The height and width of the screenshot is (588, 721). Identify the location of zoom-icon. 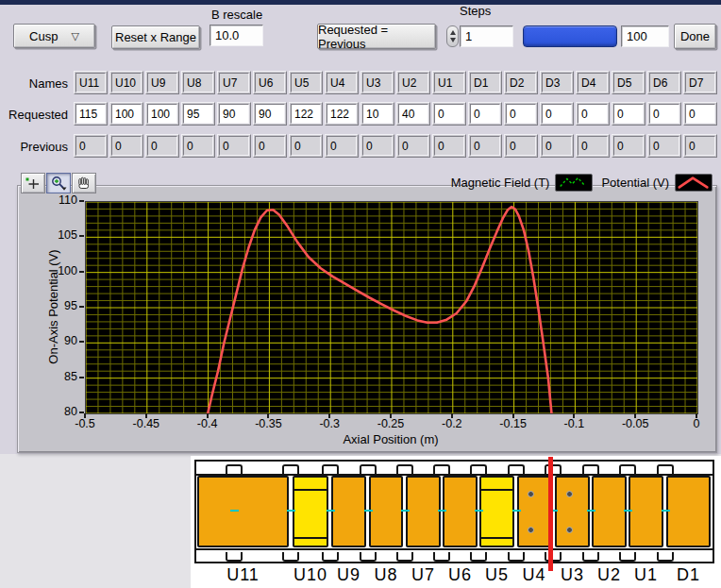
(59, 183).